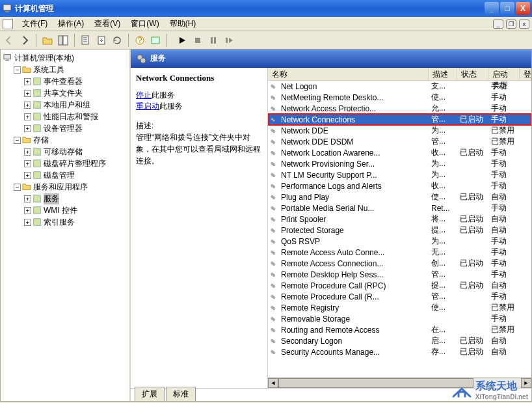 The height and width of the screenshot is (403, 532). Describe the element at coordinates (399, 275) in the screenshot. I see `service-row: Remote Desktop Help Sess... 管... 手动` at that location.